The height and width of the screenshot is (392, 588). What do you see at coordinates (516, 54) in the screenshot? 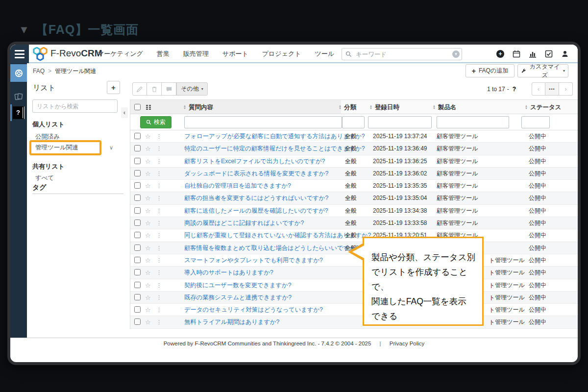
I see `calendar-icon` at bounding box center [516, 54].